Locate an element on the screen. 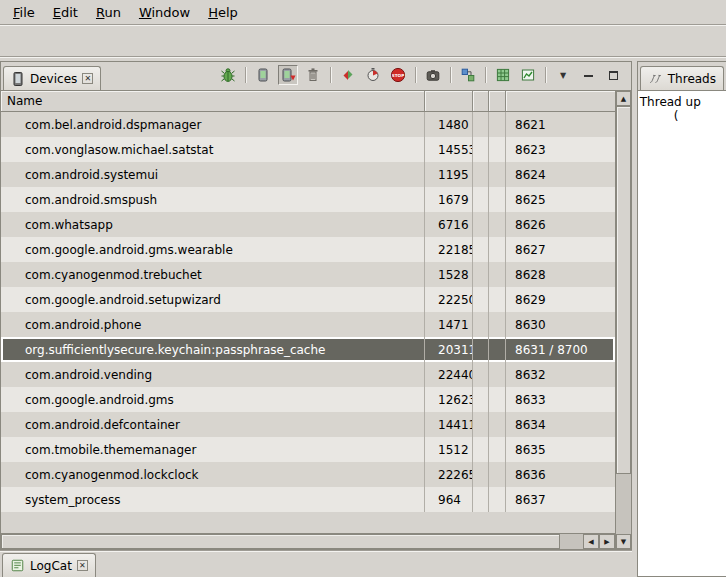  show-heap-updates-icon is located at coordinates (263, 75).